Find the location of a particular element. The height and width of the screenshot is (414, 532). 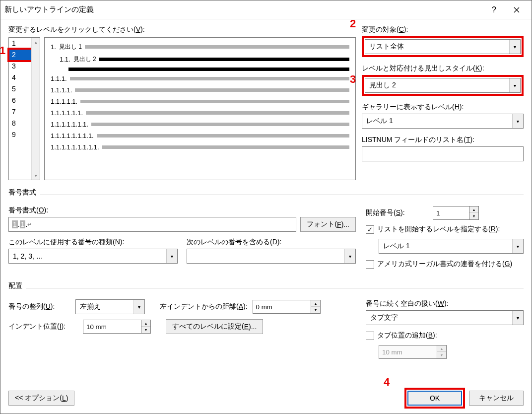

preview-num-1: 1. is located at coordinates (54, 47).